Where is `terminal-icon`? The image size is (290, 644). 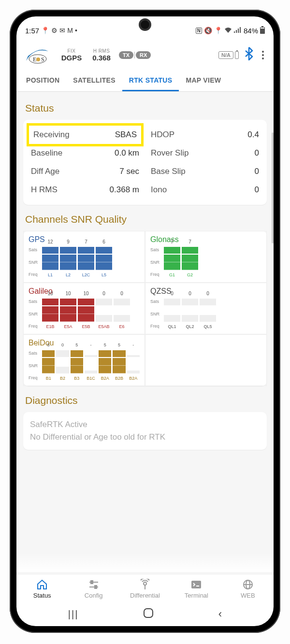
terminal-icon is located at coordinates (196, 585).